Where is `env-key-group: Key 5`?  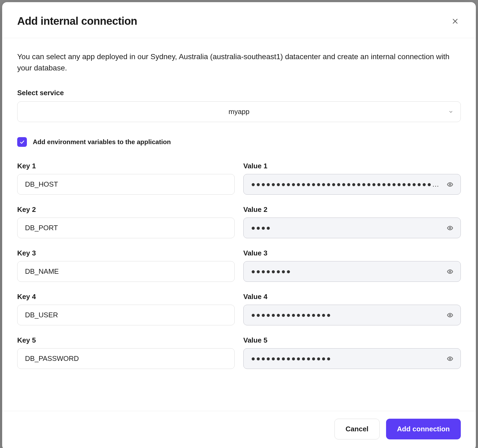 env-key-group: Key 5 is located at coordinates (126, 353).